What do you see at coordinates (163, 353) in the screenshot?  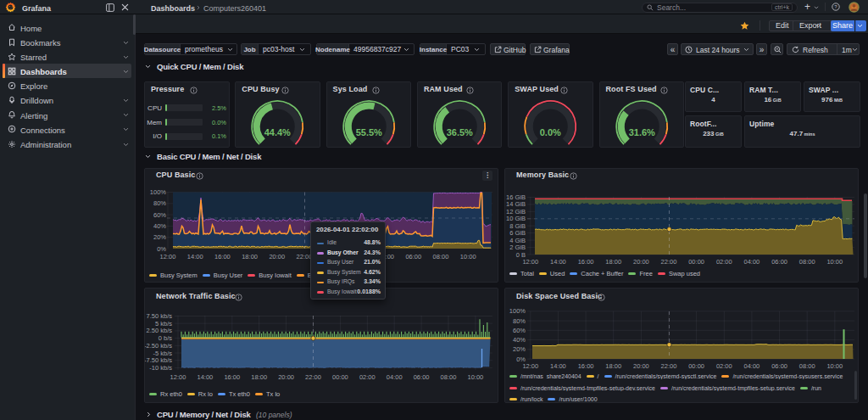 I see `svg-text: -5 kb/s` at bounding box center [163, 353].